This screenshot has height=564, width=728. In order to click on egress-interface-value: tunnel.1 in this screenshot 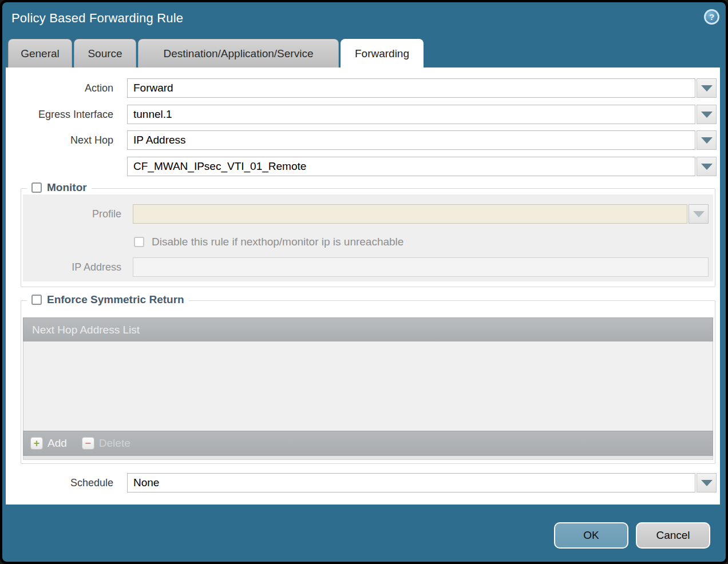, I will do `click(411, 114)`.